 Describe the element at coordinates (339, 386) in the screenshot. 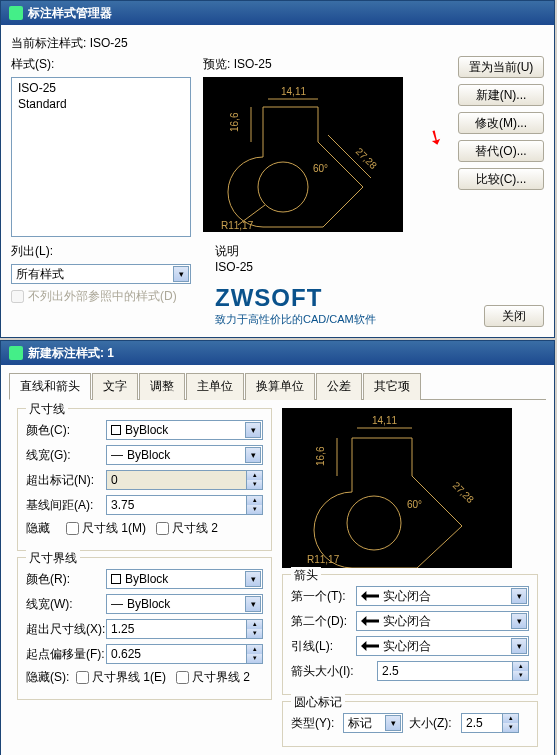

I see `tab-tolerance: 公差` at that location.